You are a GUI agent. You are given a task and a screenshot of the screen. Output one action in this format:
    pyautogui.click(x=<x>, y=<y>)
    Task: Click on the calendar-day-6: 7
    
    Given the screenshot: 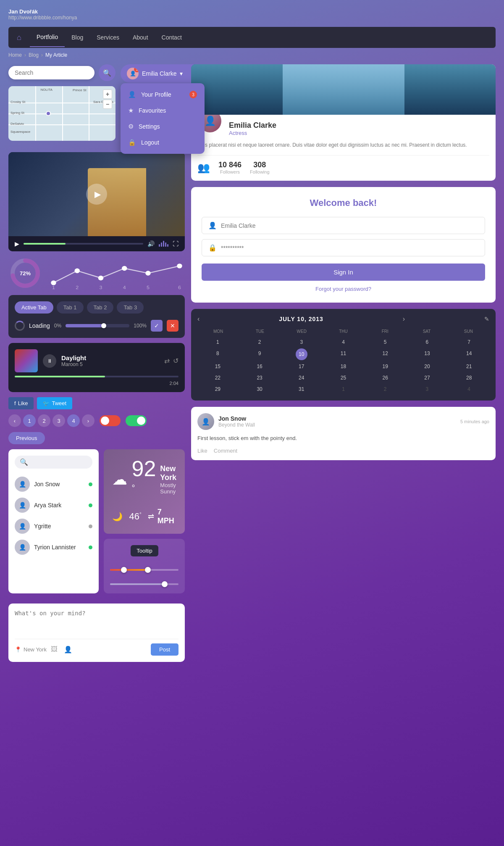 What is the action you would take?
    pyautogui.click(x=469, y=342)
    